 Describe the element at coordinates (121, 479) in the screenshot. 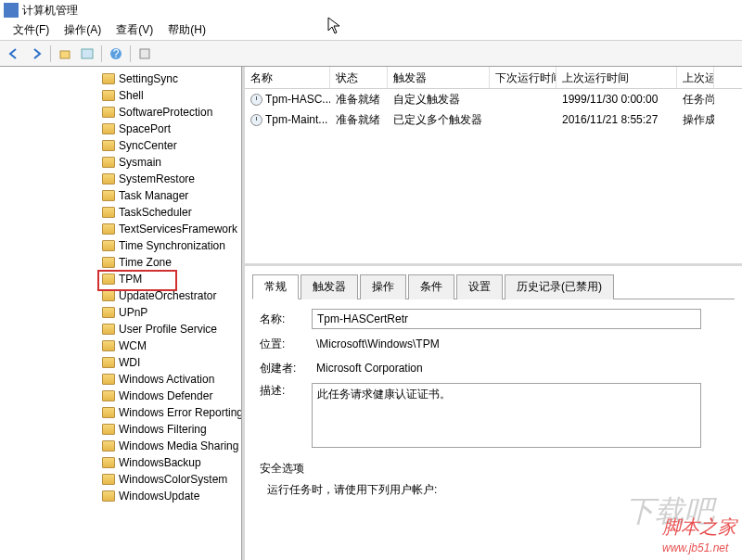

I see `tree-item: WindowsColorSystem` at that location.